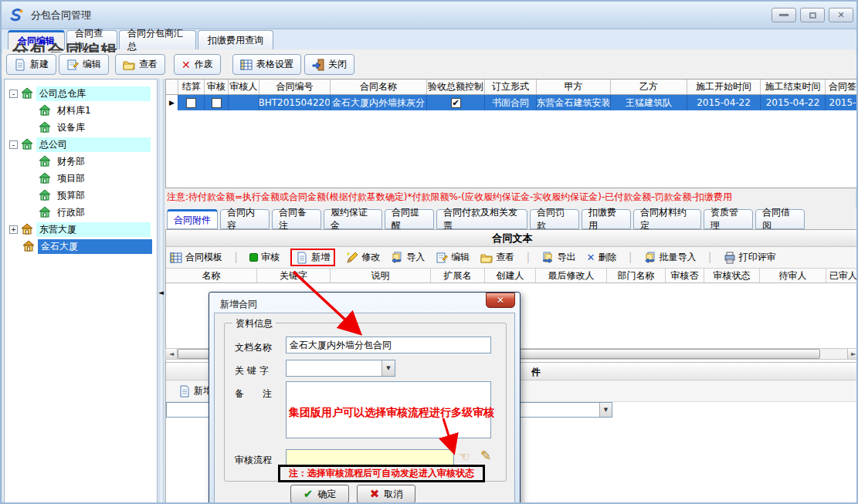 The height and width of the screenshot is (504, 858). Describe the element at coordinates (297, 219) in the screenshot. I see `tab-contract-remark: 合同备注` at that location.